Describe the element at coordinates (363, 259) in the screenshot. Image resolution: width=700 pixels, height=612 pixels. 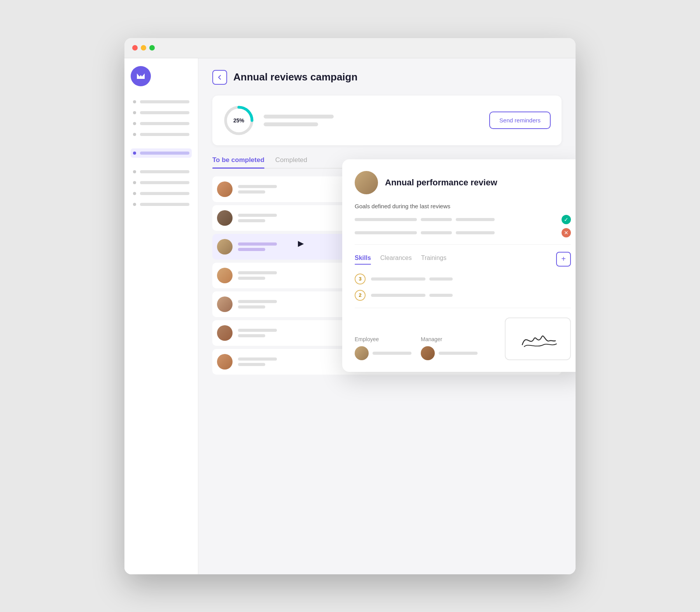
I see `tab-skills: Skills` at that location.